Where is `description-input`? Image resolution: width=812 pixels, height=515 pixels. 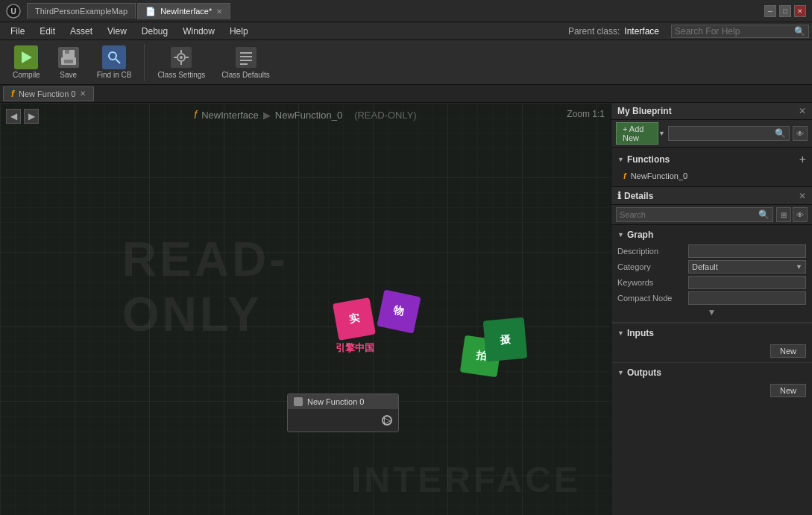 description-input is located at coordinates (747, 251).